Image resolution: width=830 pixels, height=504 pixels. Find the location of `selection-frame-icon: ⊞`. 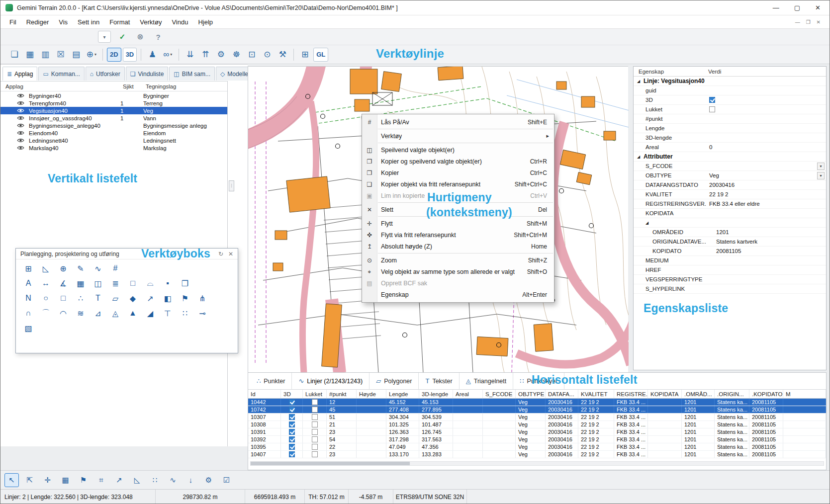

selection-frame-icon: ⊞ is located at coordinates (305, 55).